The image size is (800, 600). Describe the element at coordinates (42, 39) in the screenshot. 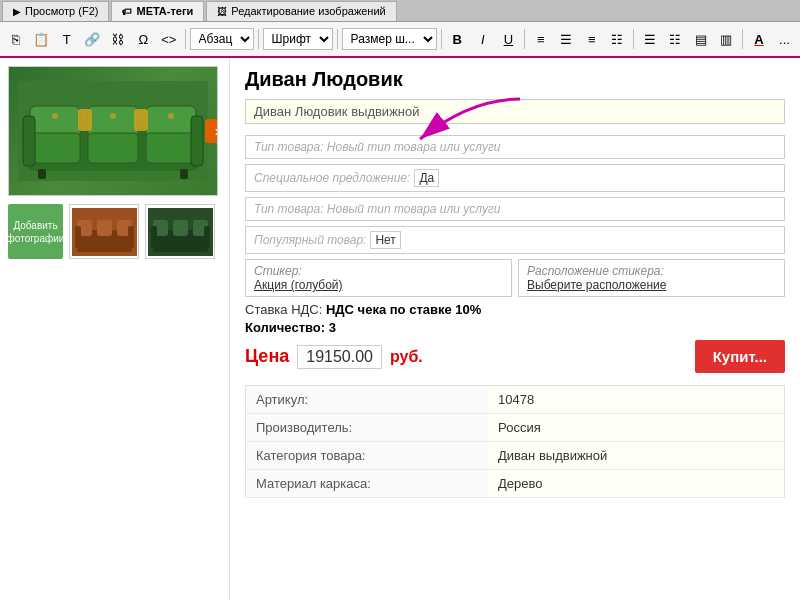

I see `paste-btn: 📋` at that location.